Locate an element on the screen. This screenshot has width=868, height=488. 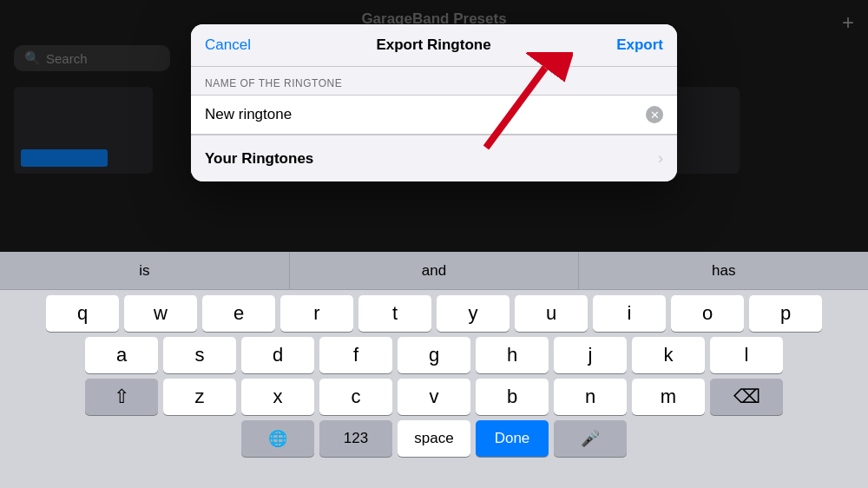
key-c: c is located at coordinates (356, 397).